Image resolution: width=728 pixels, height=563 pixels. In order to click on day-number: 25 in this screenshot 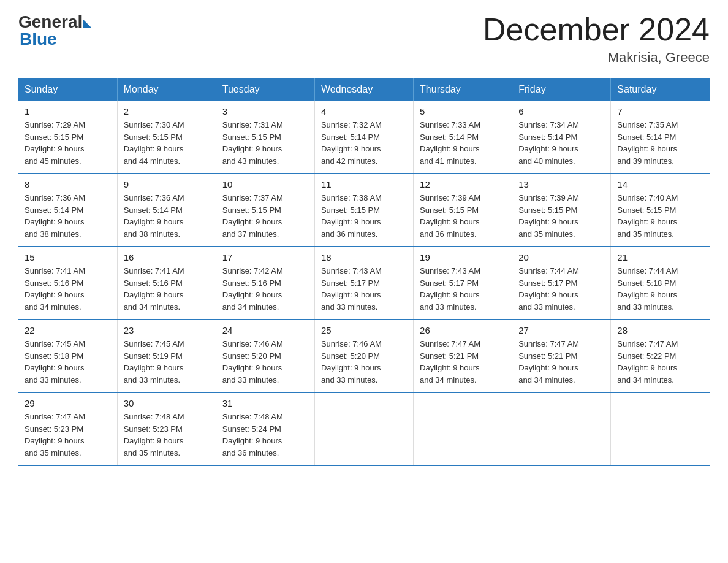, I will do `click(364, 330)`.